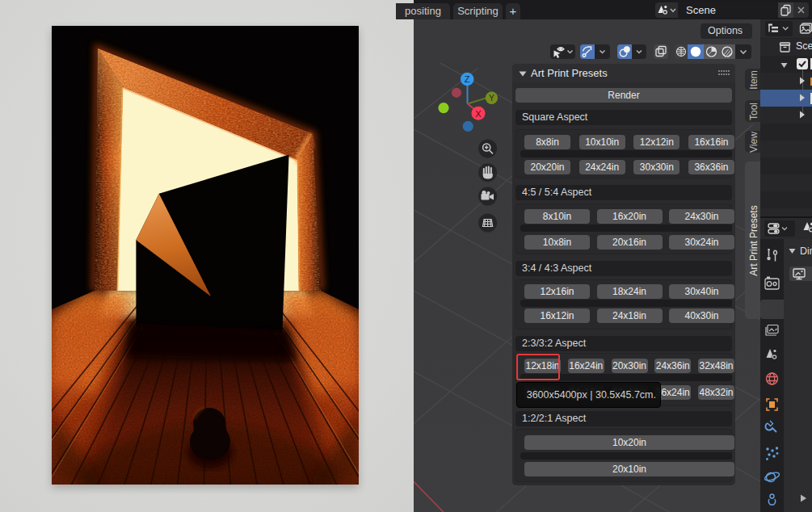  What do you see at coordinates (467, 79) in the screenshot?
I see `svg-text: Z` at bounding box center [467, 79].